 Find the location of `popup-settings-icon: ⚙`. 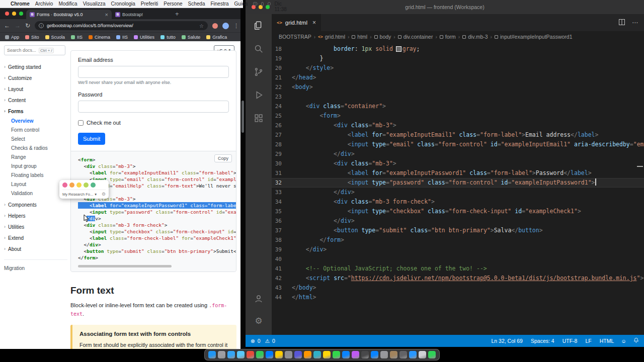

popup-settings-icon: ⚙ is located at coordinates (104, 194).